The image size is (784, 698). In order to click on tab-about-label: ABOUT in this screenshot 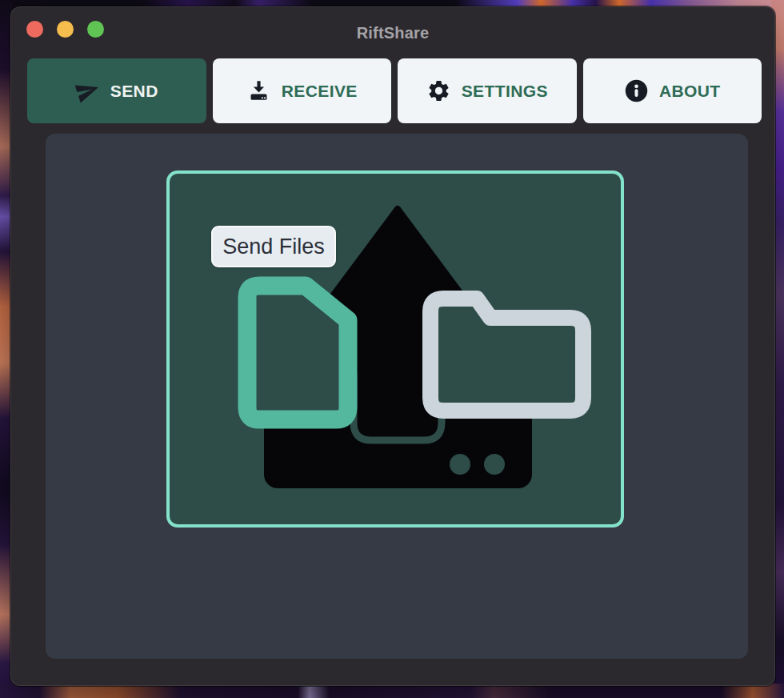, I will do `click(690, 91)`.